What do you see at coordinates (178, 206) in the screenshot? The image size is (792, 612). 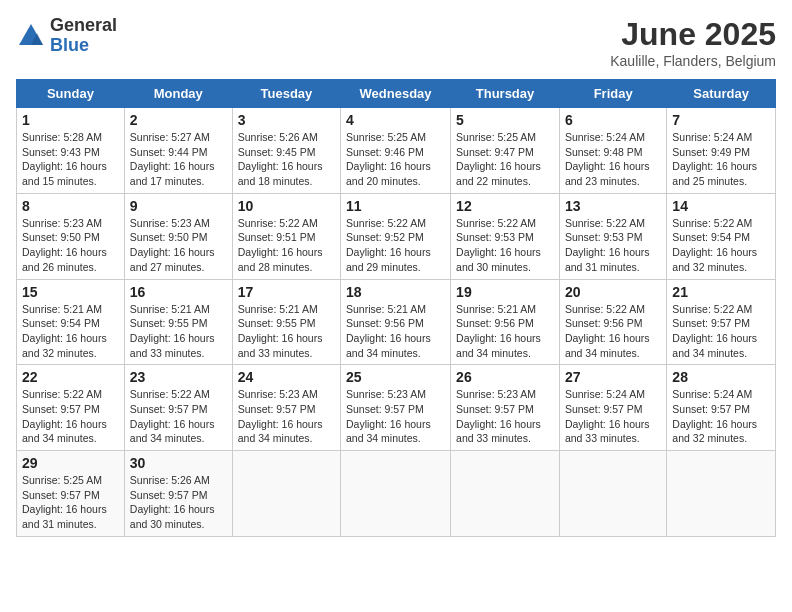 I see `day-number: 9` at bounding box center [178, 206].